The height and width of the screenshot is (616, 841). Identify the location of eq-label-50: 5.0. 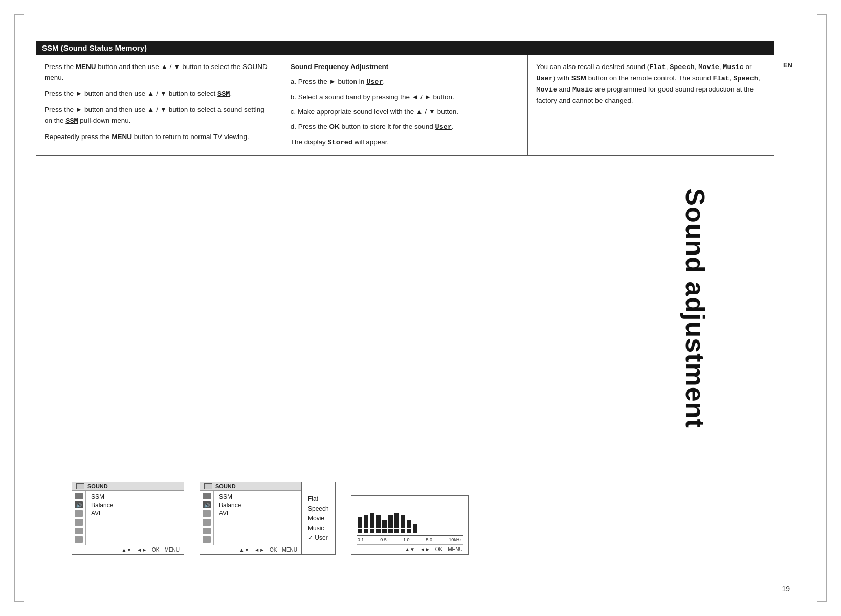
(430, 540).